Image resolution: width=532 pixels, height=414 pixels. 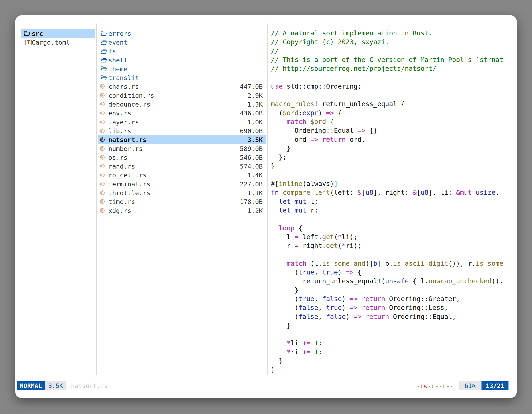 What do you see at coordinates (182, 42) in the screenshot?
I see `current-row-event: event` at bounding box center [182, 42].